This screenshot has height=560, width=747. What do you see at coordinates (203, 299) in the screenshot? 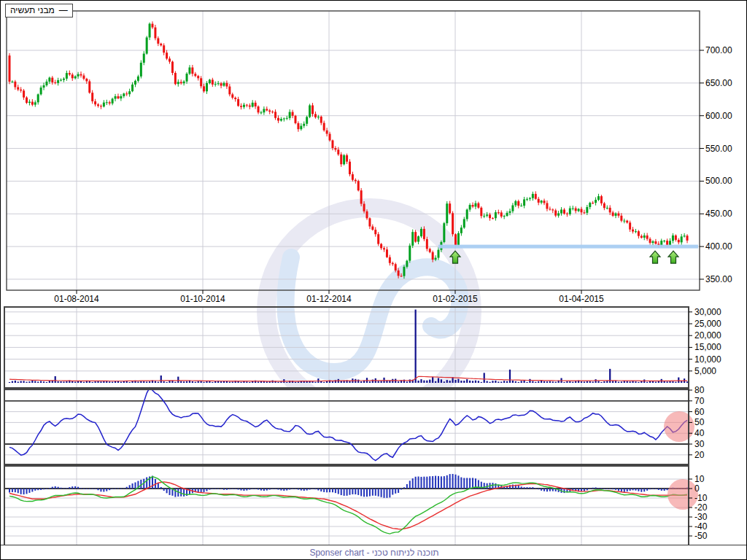
I see `date-tick-label: 01-10-2014` at bounding box center [203, 299].